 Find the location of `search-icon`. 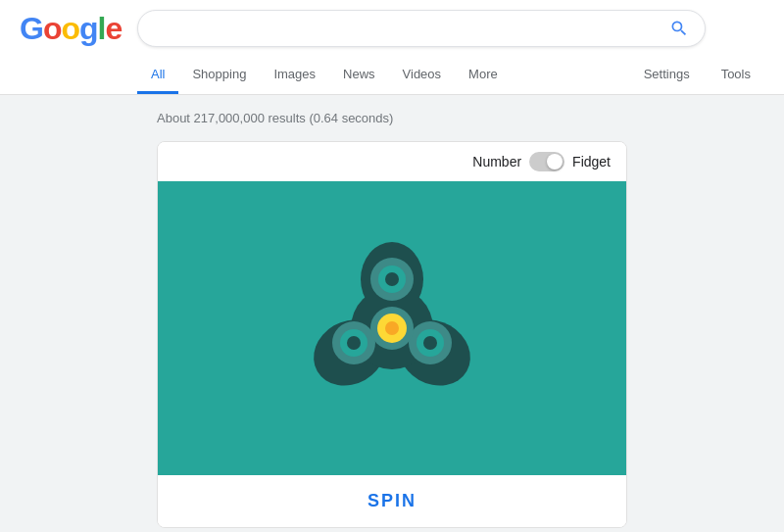

search-icon is located at coordinates (679, 28).